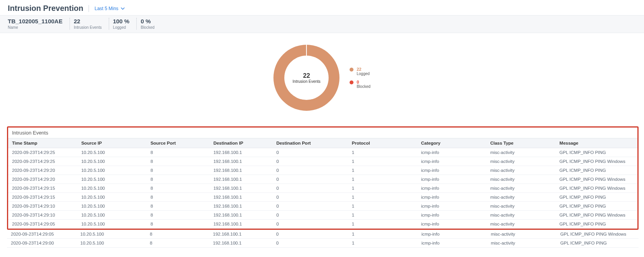 The width and height of the screenshot is (644, 257). I want to click on page-title: Intrusion Prevention, so click(45, 9).